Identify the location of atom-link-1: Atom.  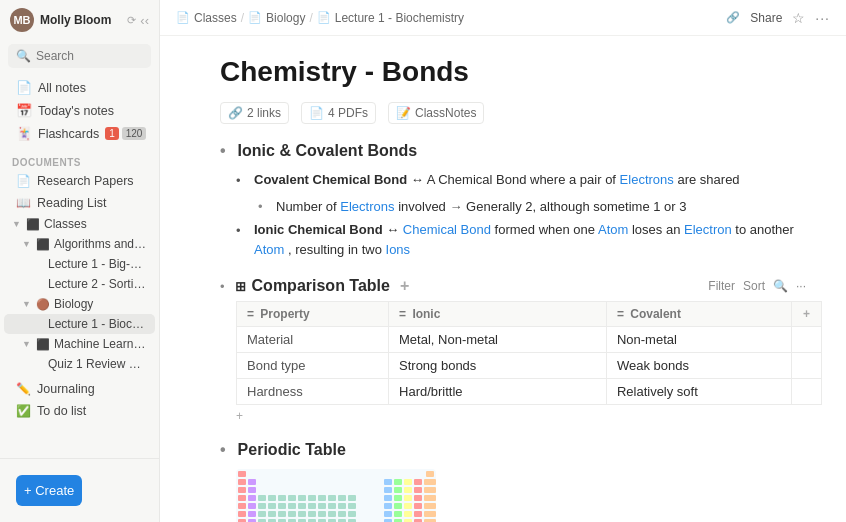
(613, 230).